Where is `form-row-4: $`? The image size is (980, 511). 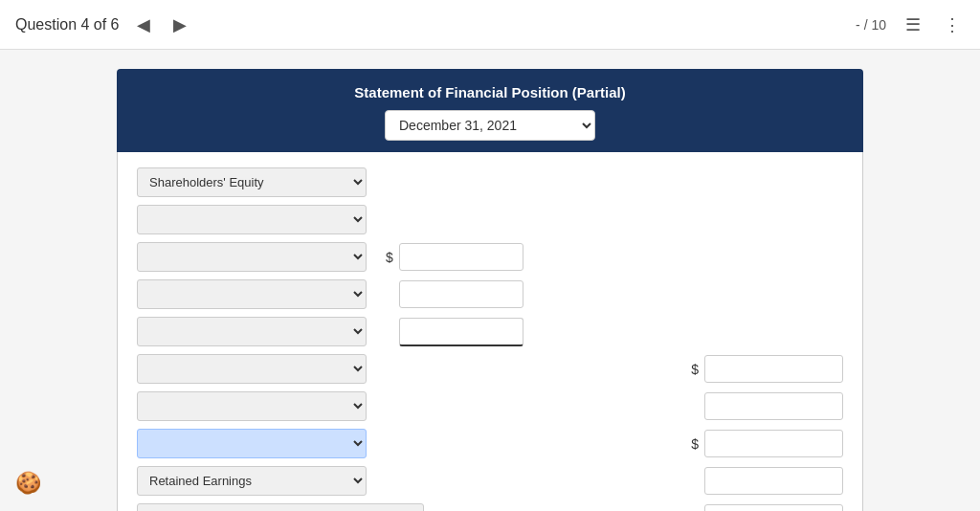 form-row-4: $ is located at coordinates (490, 295).